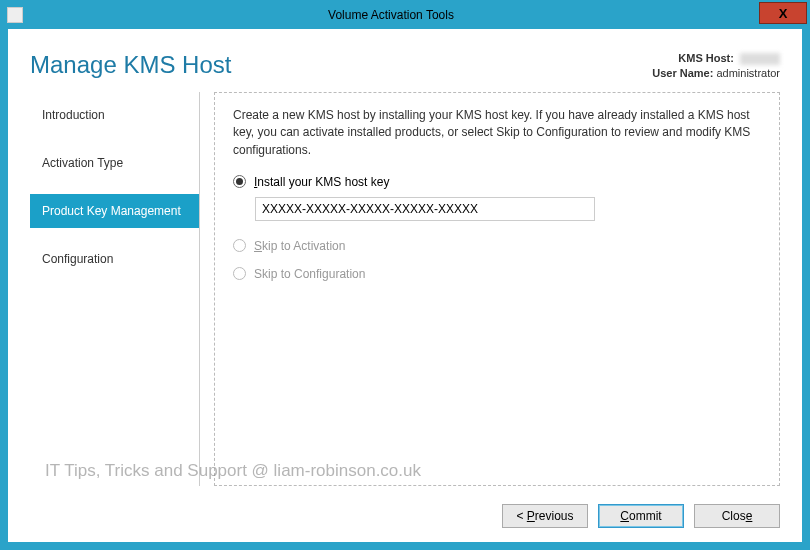 The width and height of the screenshot is (810, 550). What do you see at coordinates (760, 59) in the screenshot?
I see `kms-host-value` at bounding box center [760, 59].